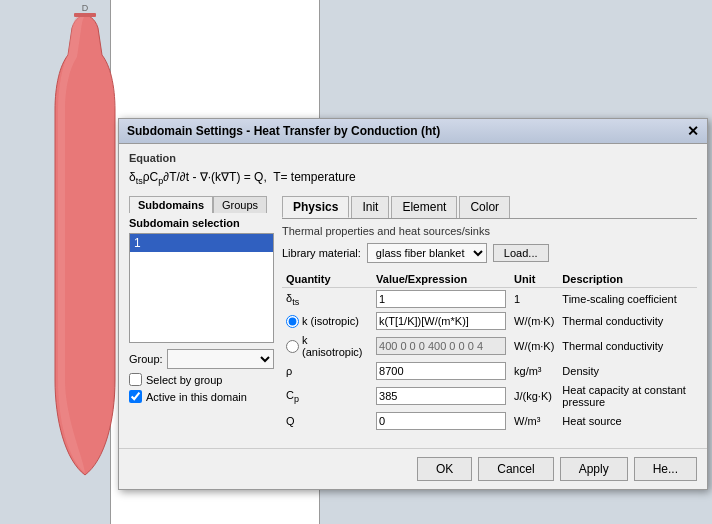 This screenshot has height=524, width=712. What do you see at coordinates (202, 314) in the screenshot?
I see `left-panel: Subdomains Groups Subdomain selection 1 …` at bounding box center [202, 314].